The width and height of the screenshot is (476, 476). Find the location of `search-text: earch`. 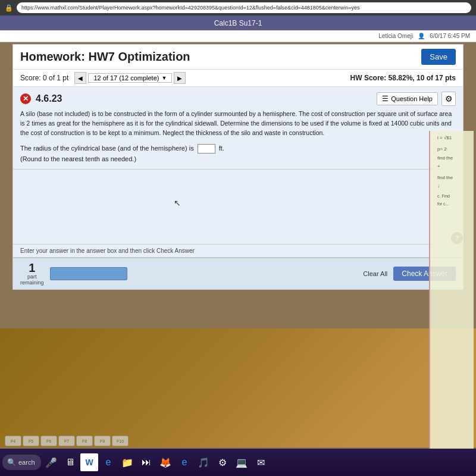

search-text: earch is located at coordinates (27, 462).